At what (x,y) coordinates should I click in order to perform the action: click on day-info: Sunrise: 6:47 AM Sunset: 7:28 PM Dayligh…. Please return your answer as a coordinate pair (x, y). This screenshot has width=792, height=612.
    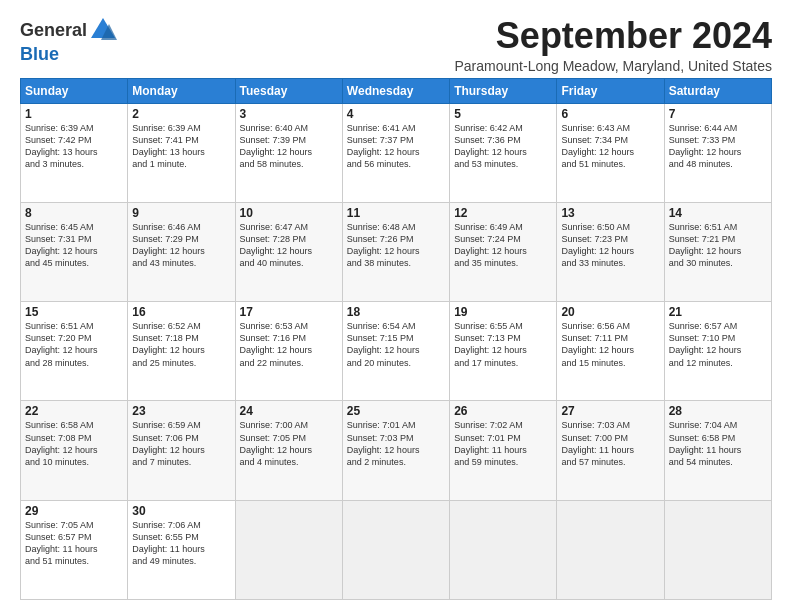
    Looking at the image, I should click on (289, 246).